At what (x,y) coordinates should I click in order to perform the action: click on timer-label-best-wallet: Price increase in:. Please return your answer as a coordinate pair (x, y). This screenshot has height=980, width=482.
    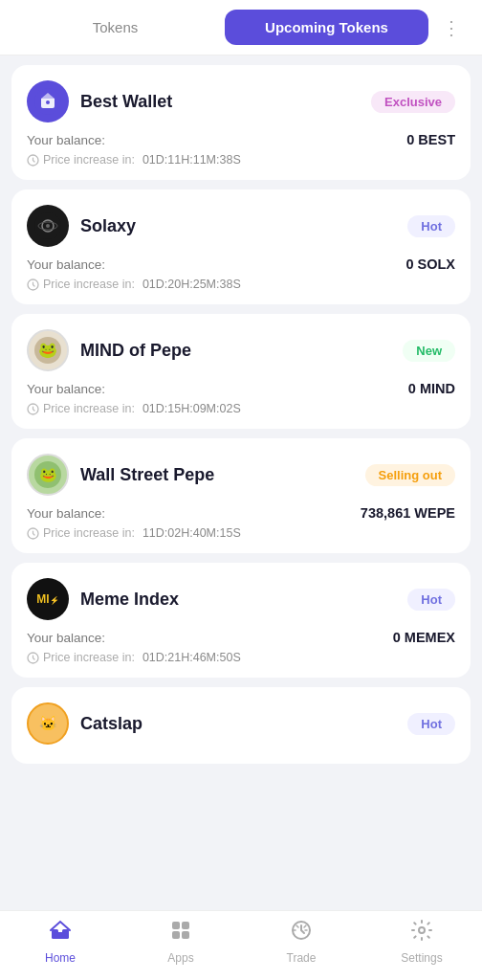
    Looking at the image, I should click on (89, 160).